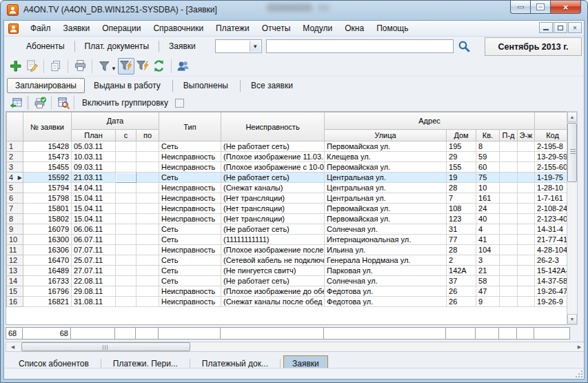 This screenshot has height=383, width=588. Describe the element at coordinates (488, 146) in the screenshot. I see `grid-cell: 8` at that location.